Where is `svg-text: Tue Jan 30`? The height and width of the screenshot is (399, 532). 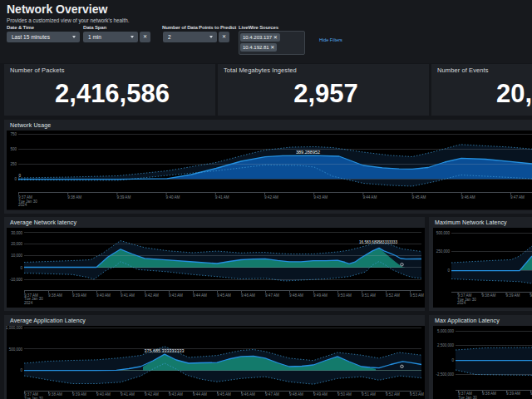
svg-text: Tue Jan 30 is located at coordinates (33, 397).